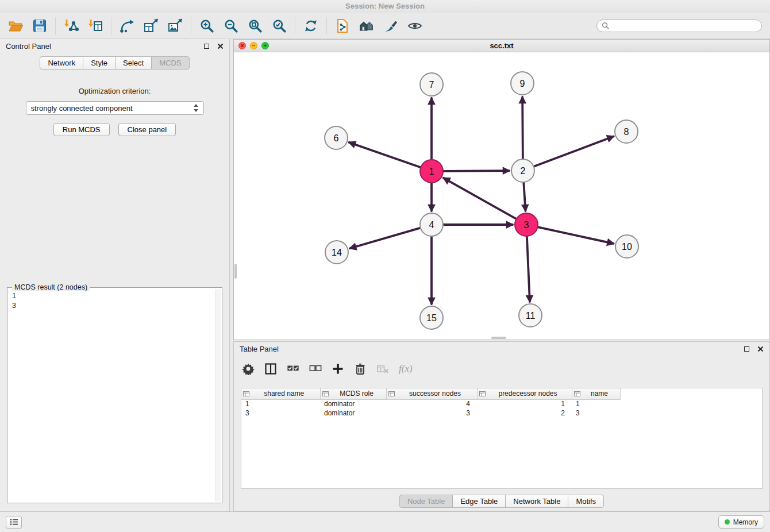 This screenshot has height=532, width=770. Describe the element at coordinates (431, 404) in the screenshot. I see `table-row: 1dominator411` at that location.